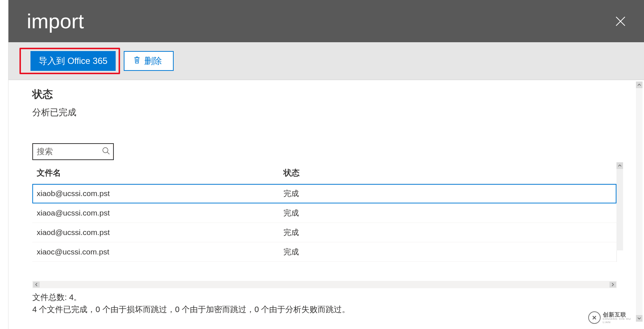  Describe the element at coordinates (325, 252) in the screenshot. I see `table-row: xiaoc@ucssi.com.pst完成` at that location.